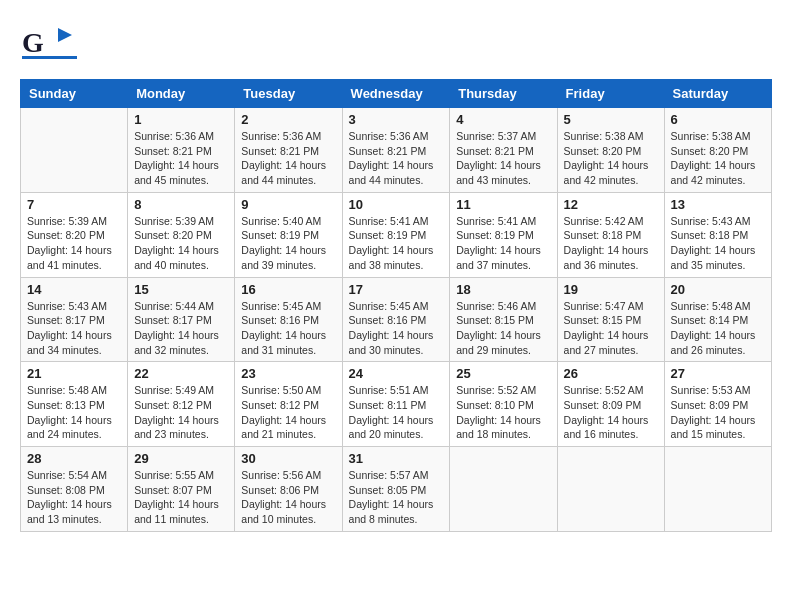 The height and width of the screenshot is (612, 792). I want to click on day-number: 2, so click(288, 120).